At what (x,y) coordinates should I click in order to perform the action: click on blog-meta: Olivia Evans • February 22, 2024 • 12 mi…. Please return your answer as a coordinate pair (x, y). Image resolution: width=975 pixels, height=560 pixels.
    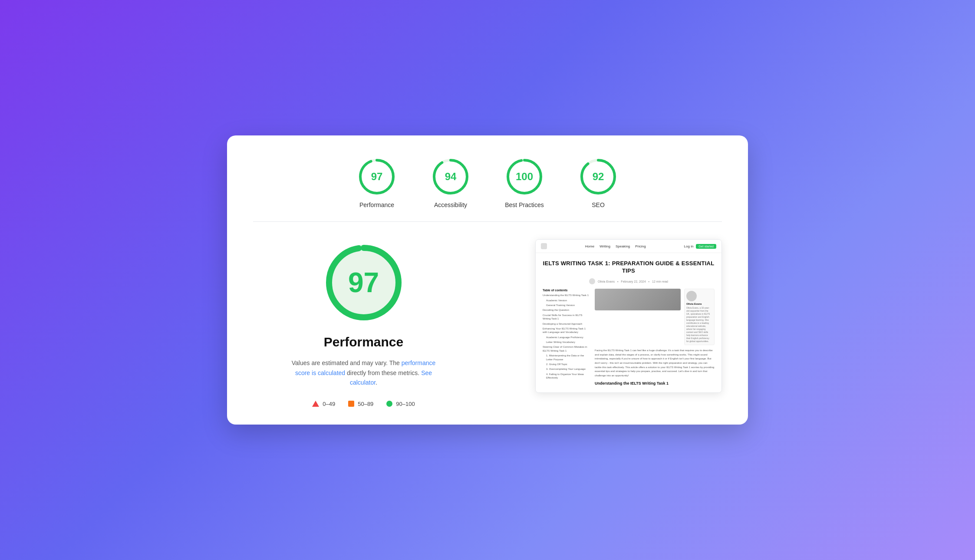
    Looking at the image, I should click on (629, 281).